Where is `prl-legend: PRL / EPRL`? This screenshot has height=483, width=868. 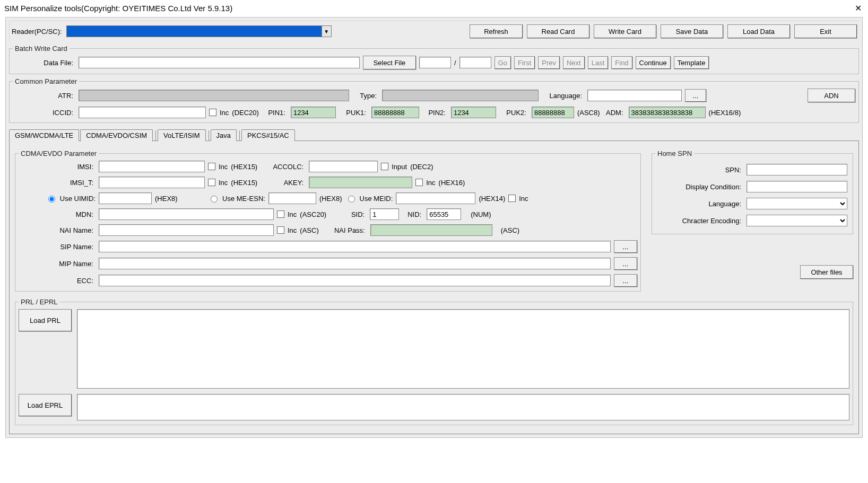 prl-legend: PRL / EPRL is located at coordinates (39, 302).